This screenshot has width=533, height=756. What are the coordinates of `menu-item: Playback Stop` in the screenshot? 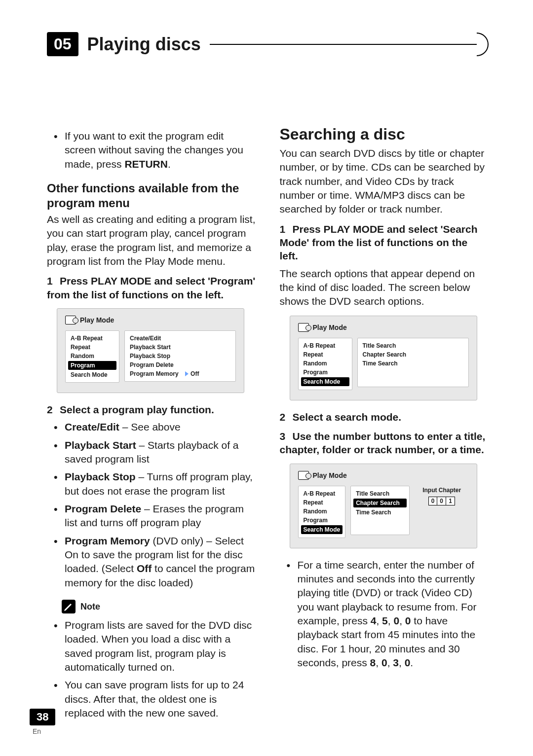 It's located at (180, 356).